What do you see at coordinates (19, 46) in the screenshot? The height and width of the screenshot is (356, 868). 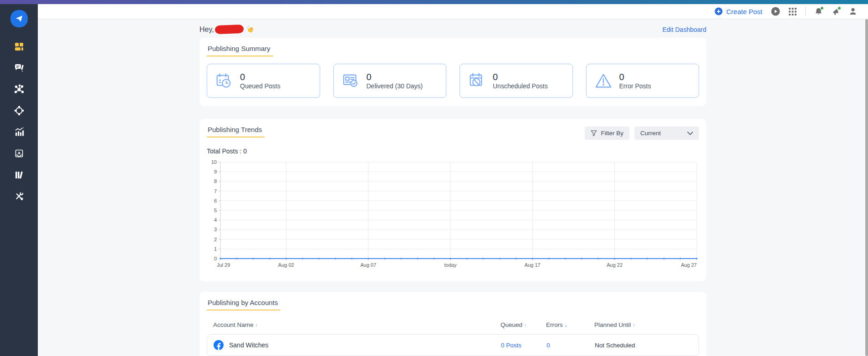 I see `sidebar-item-dashboard` at bounding box center [19, 46].